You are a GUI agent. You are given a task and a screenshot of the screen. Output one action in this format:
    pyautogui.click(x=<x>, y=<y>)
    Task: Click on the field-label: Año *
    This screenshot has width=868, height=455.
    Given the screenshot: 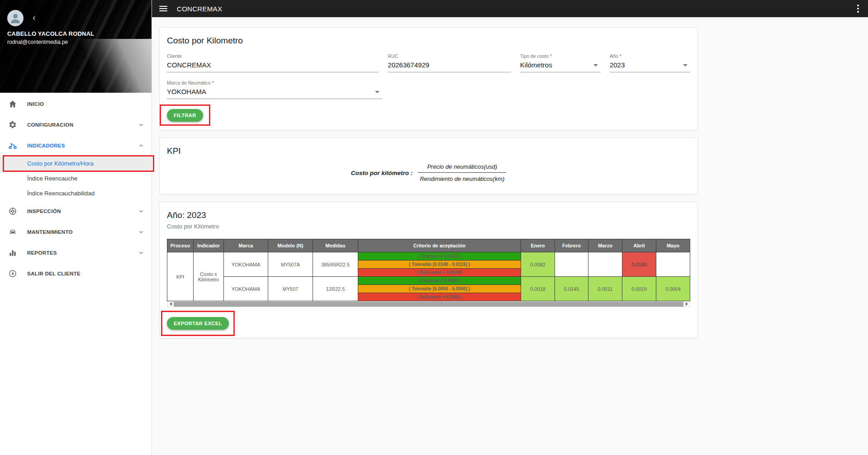 What is the action you would take?
    pyautogui.click(x=650, y=56)
    